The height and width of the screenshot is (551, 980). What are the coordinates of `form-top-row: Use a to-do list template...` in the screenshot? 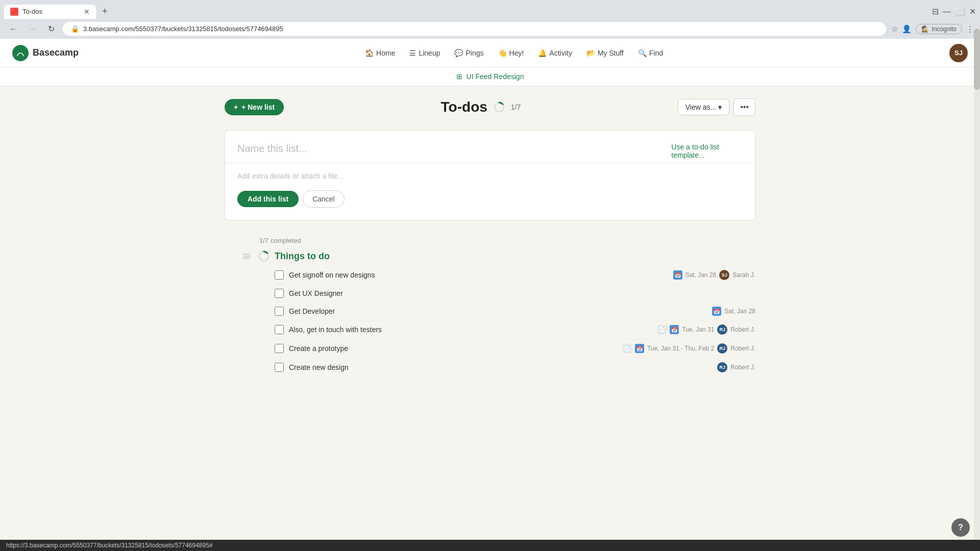 It's located at (490, 153).